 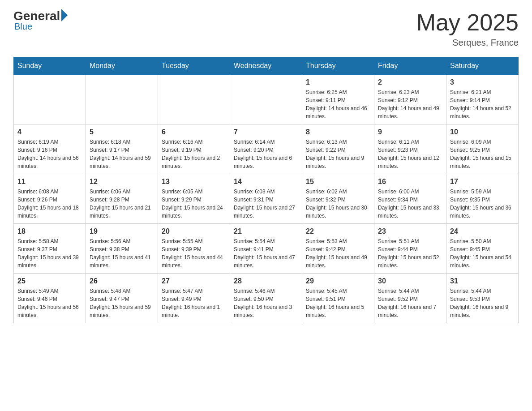 What do you see at coordinates (339, 298) in the screenshot?
I see `calendar-cell: 29Sunrise: 5:45 AM Sunset: 9:51 PM Dayli…` at bounding box center [339, 298].